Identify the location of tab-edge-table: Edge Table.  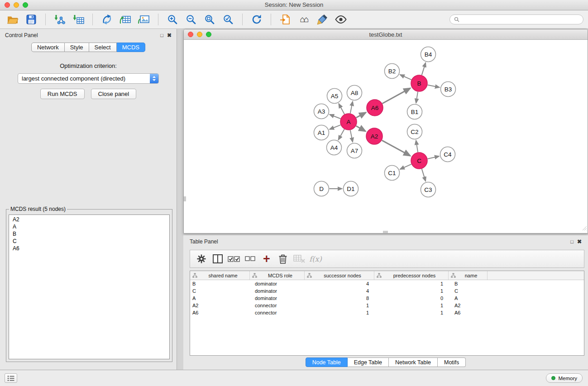
(368, 362).